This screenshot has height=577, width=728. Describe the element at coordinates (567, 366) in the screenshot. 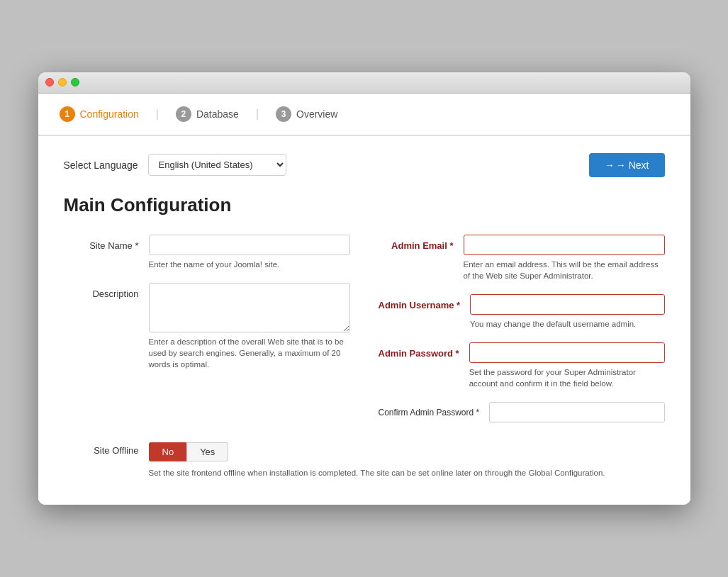

I see `admin-password-content: Set the password for your Super Administ…` at that location.